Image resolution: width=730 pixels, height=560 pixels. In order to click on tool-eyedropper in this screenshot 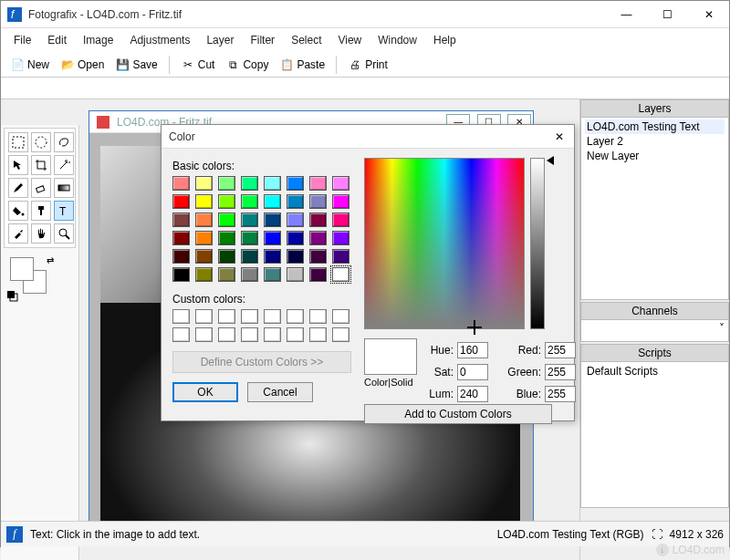, I will do `click(18, 233)`.